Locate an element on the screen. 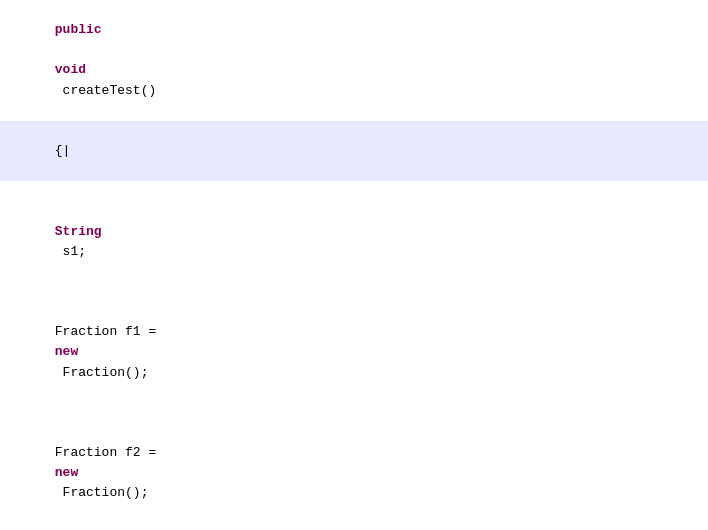  keyword-string: String is located at coordinates (78, 232).